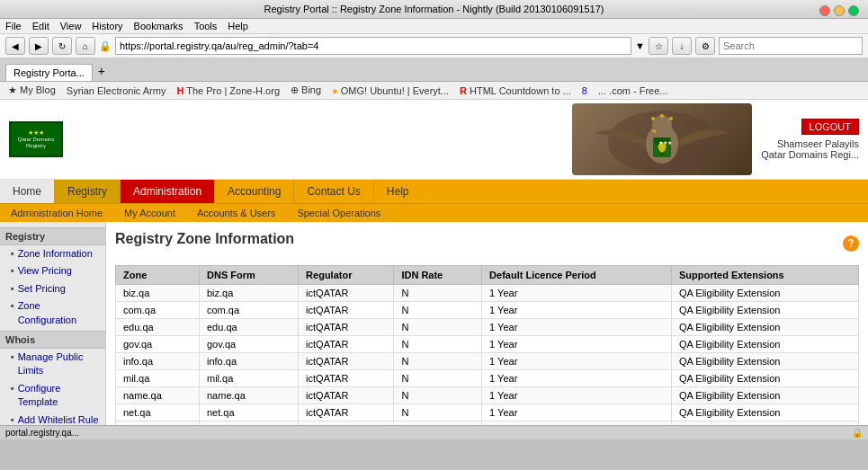  Describe the element at coordinates (102, 71) in the screenshot. I see `new-tab-button: +` at that location.